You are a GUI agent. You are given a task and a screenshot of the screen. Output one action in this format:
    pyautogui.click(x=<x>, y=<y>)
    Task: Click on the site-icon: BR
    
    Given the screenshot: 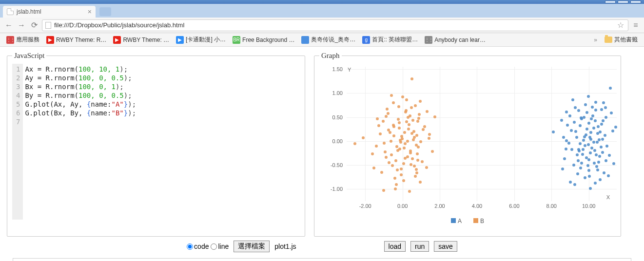 What is the action you would take?
    pyautogui.click(x=236, y=40)
    